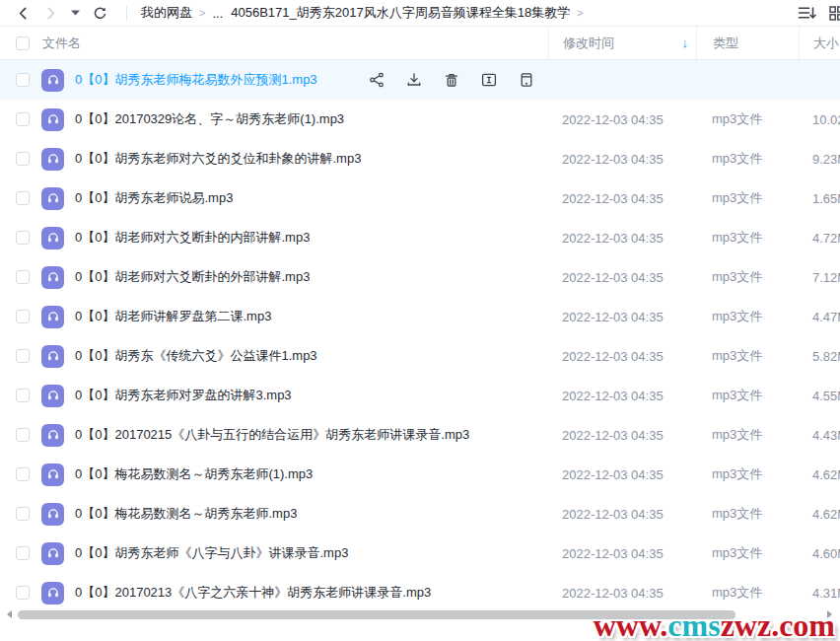 Image resolution: width=840 pixels, height=641 pixels. Describe the element at coordinates (686, 43) in the screenshot. I see `sort-descending-arrow-icon: ↓` at that location.